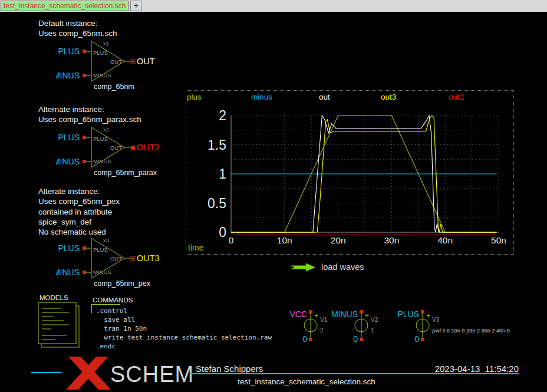 This screenshot has height=392, width=547. What do you see at coordinates (322, 330) in the screenshot?
I see `source-value: 2` at bounding box center [322, 330].